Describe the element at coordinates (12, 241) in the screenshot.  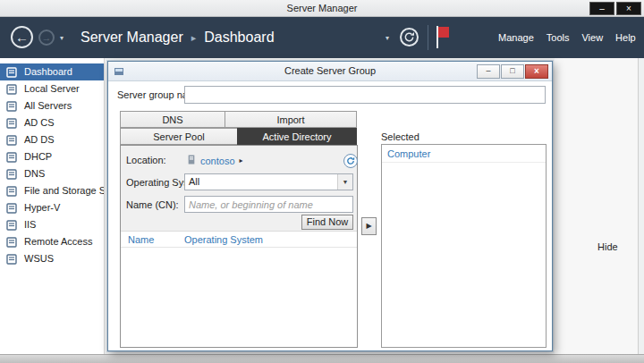
I see `remote-access-icon` at that location.